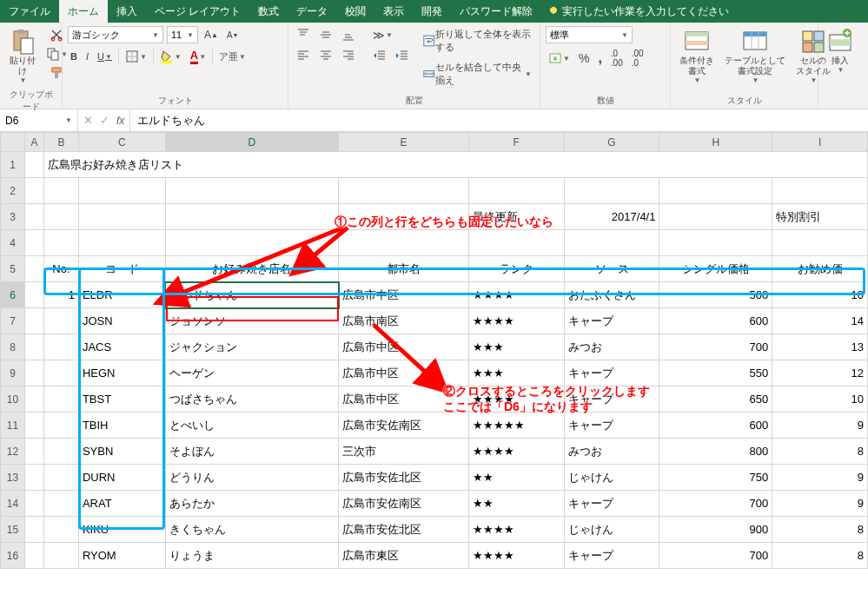  What do you see at coordinates (23, 56) in the screenshot?
I see `paste-button: 貼り付け▼` at bounding box center [23, 56].